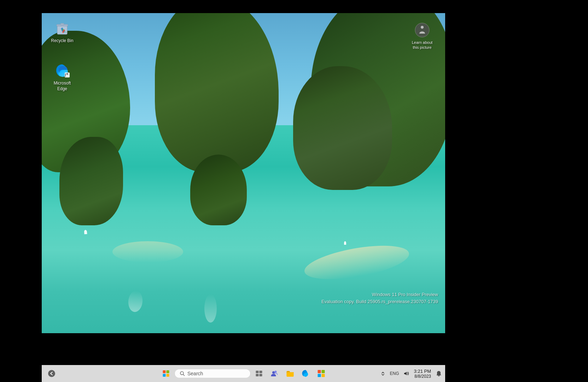 The width and height of the screenshot is (588, 382). I want to click on recycle-bin-icon: Recycle Bin, so click(62, 32).